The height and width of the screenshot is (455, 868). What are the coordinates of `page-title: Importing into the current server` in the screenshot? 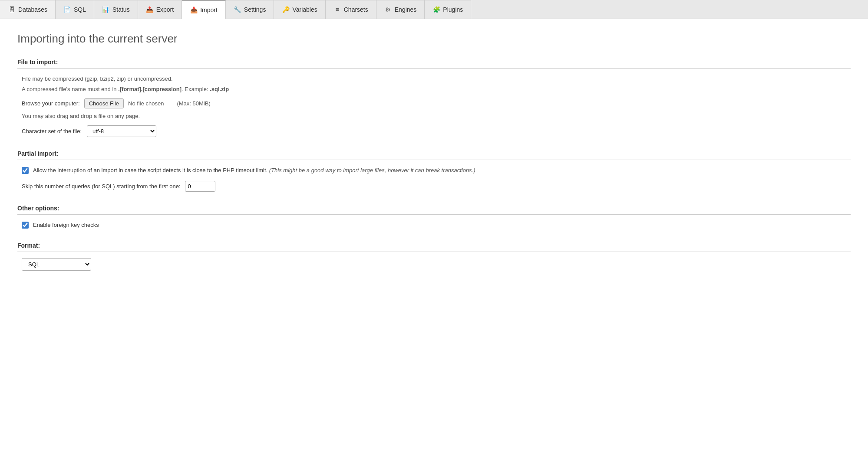 It's located at (434, 39).